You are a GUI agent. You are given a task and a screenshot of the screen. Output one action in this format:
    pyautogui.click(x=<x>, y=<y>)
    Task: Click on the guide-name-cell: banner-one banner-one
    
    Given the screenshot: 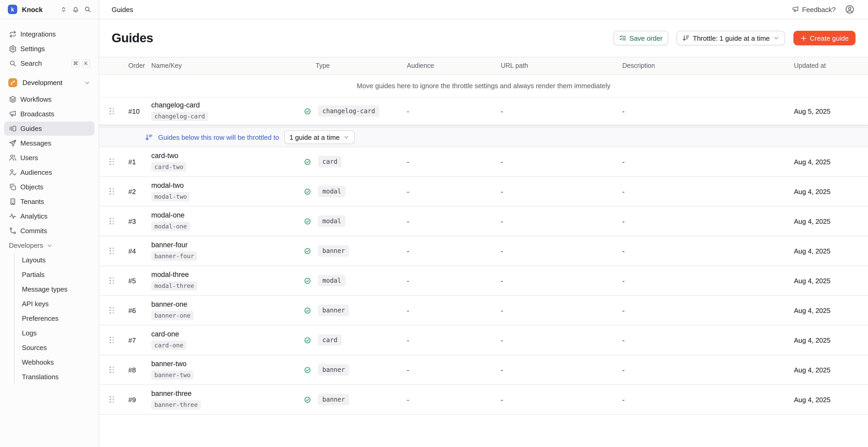 What is the action you would take?
    pyautogui.click(x=226, y=311)
    